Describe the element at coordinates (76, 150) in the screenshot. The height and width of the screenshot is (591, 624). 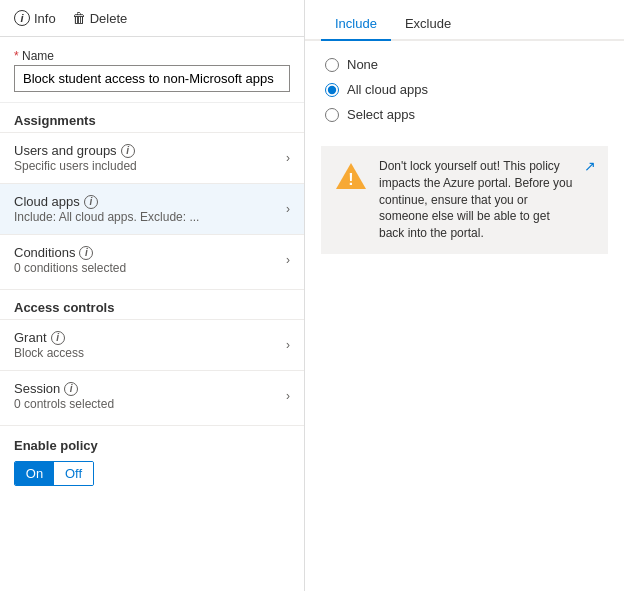
I see `users-groups-title: Users and groups i` at that location.